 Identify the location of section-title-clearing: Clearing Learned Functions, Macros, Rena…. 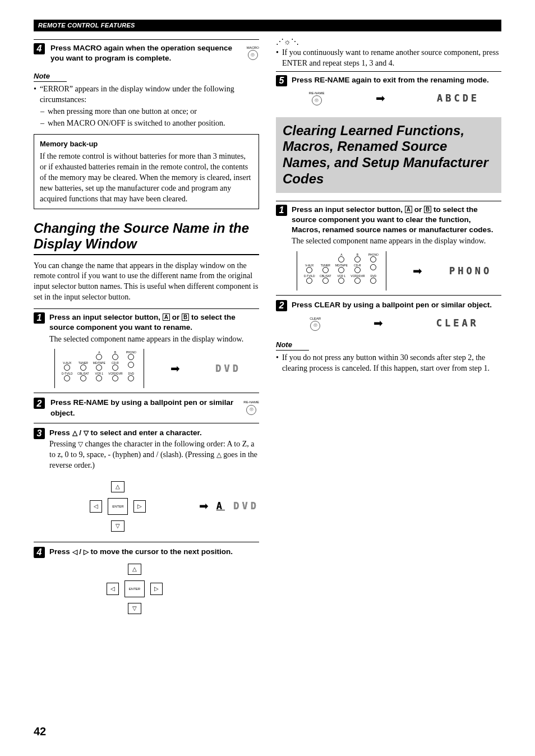
(389, 155).